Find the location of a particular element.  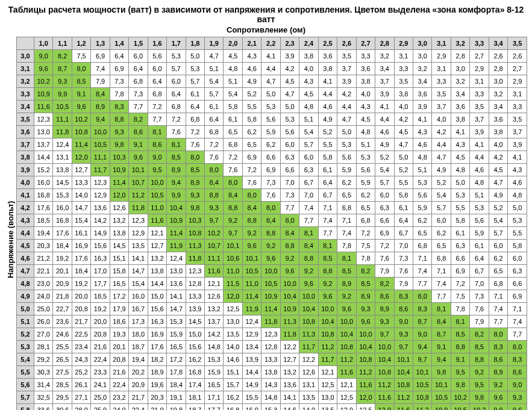

power-cell: 20,1 is located at coordinates (63, 271).